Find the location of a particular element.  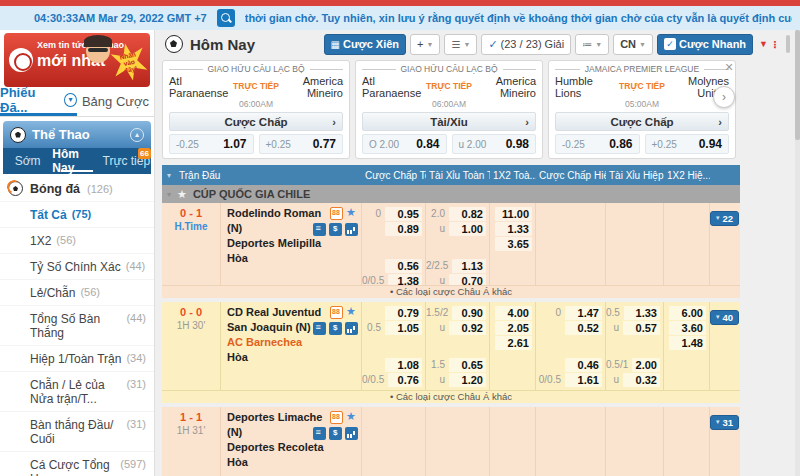

close-icon: × is located at coordinates (729, 67).